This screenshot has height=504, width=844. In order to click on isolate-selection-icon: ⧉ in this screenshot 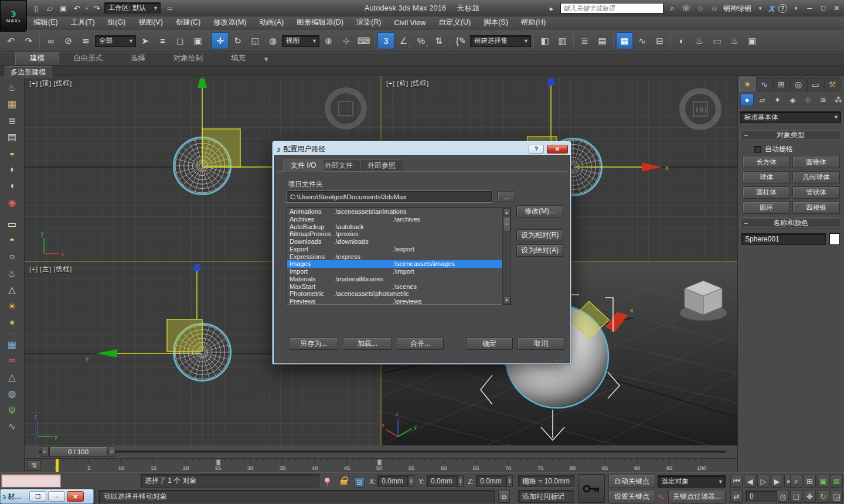, I will do `click(504, 497)`.